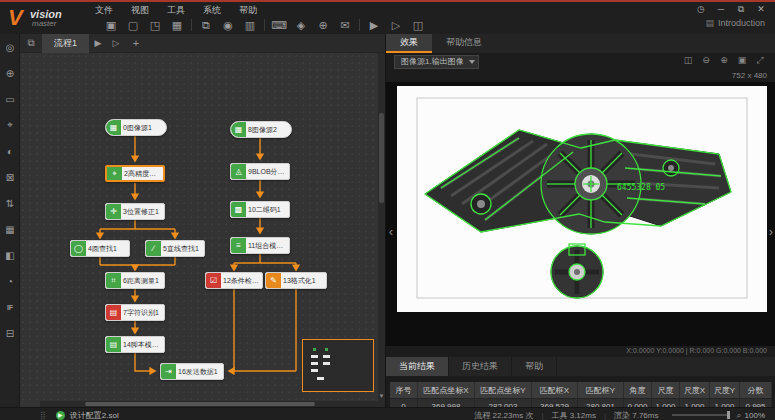  Describe the element at coordinates (274, 280) in the screenshot. I see `format-icon: ✎` at that location.